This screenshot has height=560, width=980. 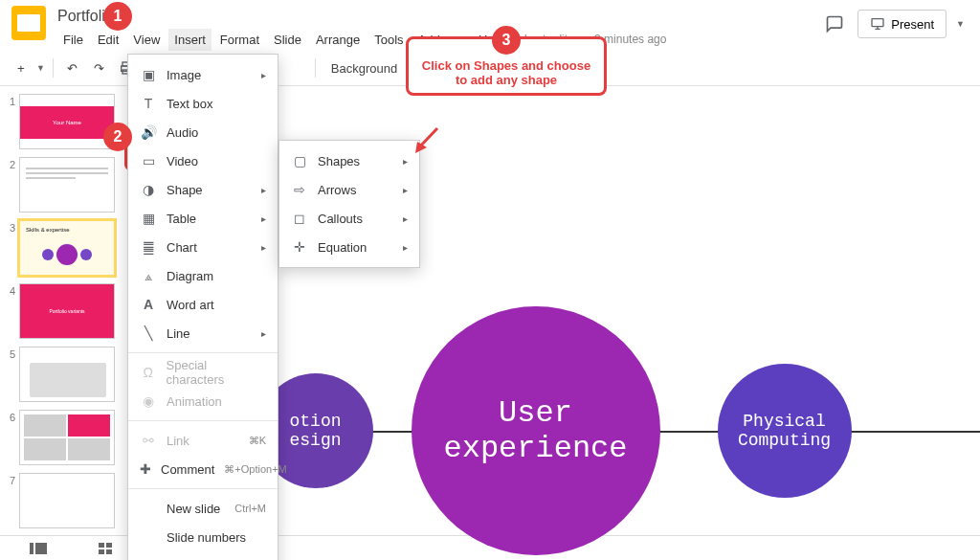 I want to click on menu-item-table: ▦Table▸, so click(x=203, y=218).